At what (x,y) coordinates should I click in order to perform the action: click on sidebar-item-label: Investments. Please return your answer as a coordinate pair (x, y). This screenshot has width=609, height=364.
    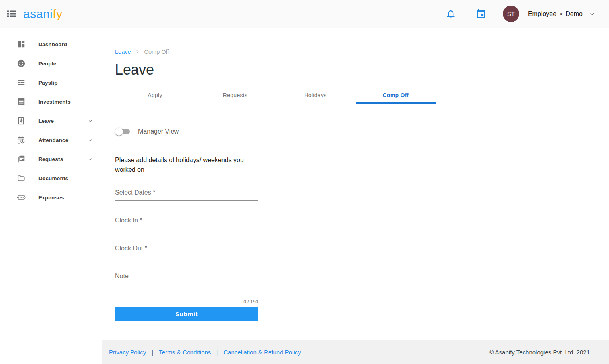
    Looking at the image, I should click on (54, 102).